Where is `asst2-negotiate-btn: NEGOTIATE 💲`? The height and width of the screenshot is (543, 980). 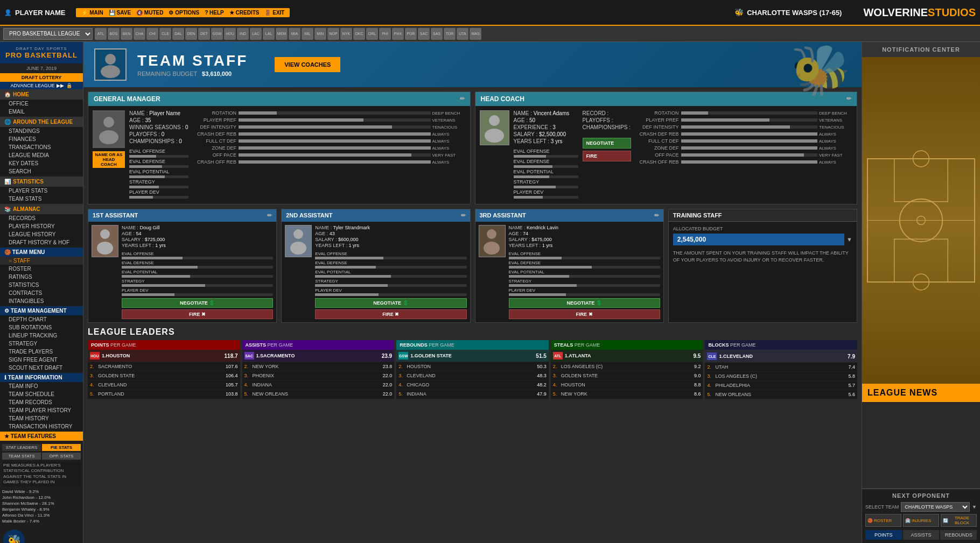 asst2-negotiate-btn: NEGOTIATE 💲 is located at coordinates (391, 303).